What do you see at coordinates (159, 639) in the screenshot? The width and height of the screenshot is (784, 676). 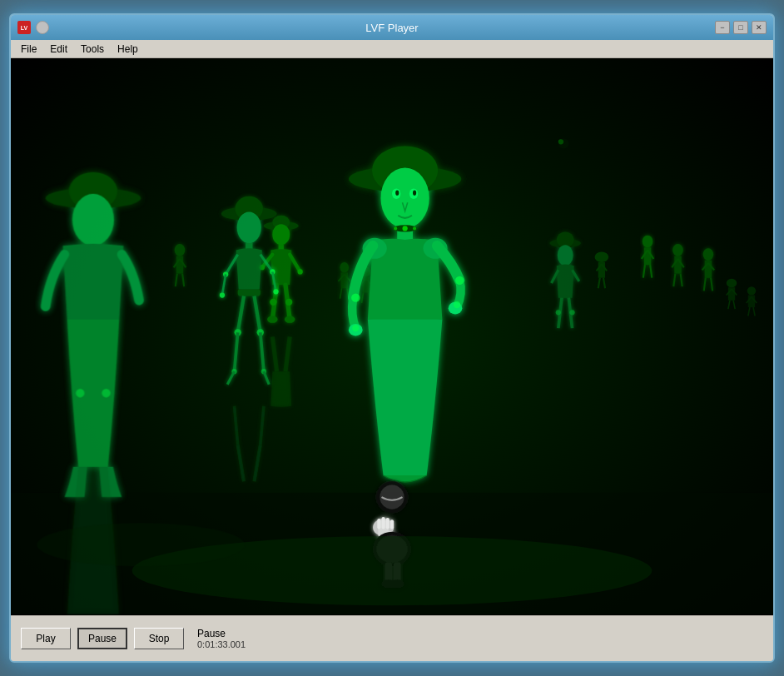 I see `stop-button: Stop` at bounding box center [159, 639].